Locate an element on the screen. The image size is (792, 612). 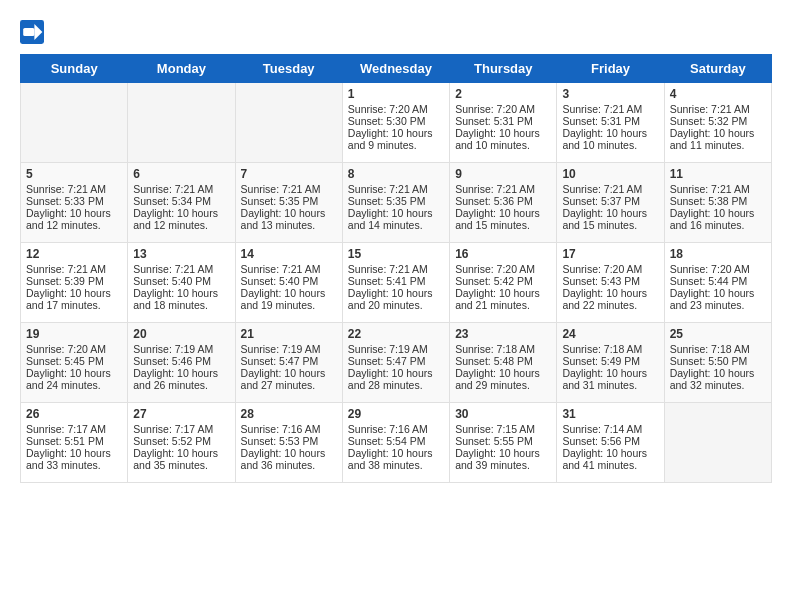
day-number: 25 is located at coordinates (718, 334).